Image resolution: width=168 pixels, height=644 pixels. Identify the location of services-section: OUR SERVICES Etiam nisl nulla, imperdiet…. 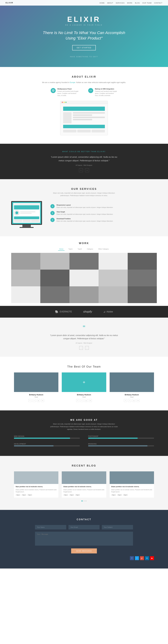
(84, 208).